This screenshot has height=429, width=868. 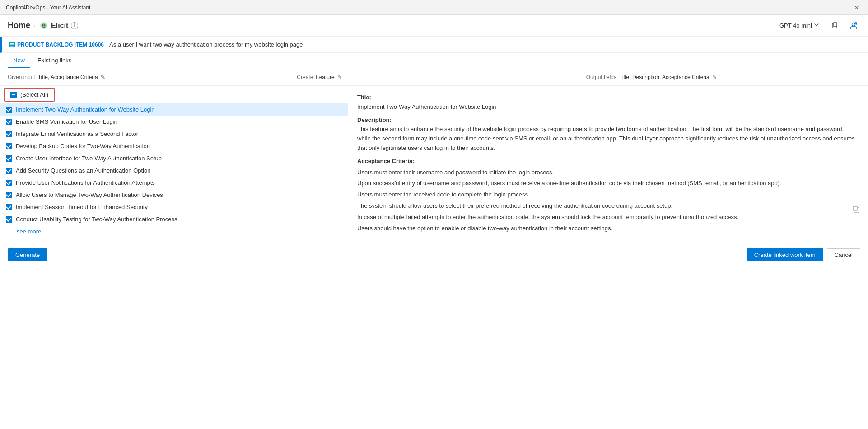 What do you see at coordinates (325, 77) in the screenshot?
I see `create-value: Feature` at bounding box center [325, 77].